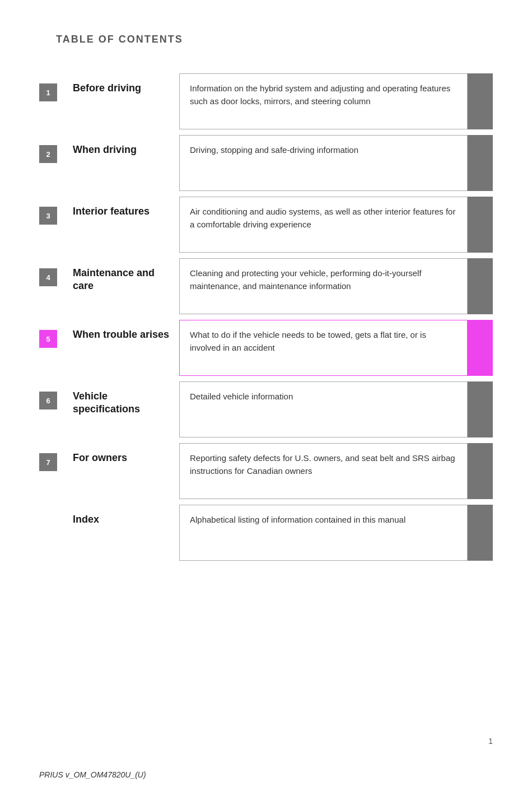 The height and width of the screenshot is (796, 532). I want to click on toc-row: 3 Interior features Air conditioning and…, so click(266, 225).